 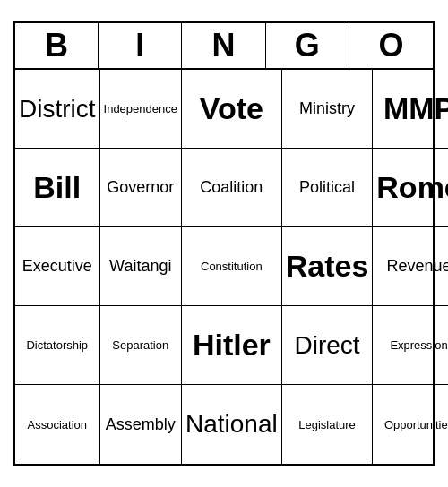 What do you see at coordinates (57, 346) in the screenshot?
I see `bingo-cell-15: Dictatorship` at bounding box center [57, 346].